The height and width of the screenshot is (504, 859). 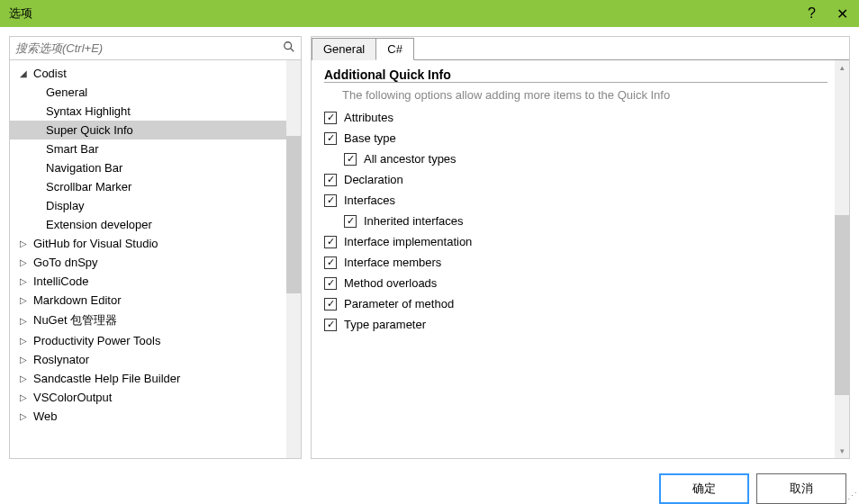 What do you see at coordinates (576, 180) in the screenshot?
I see `option-row: ✓Declaration` at bounding box center [576, 180].